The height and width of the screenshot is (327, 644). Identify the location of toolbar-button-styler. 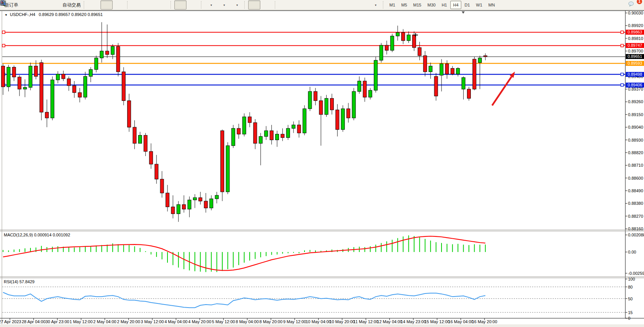
(27, 5).